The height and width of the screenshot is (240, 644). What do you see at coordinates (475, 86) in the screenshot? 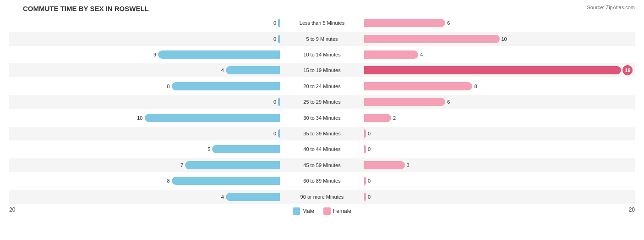
I see `female-value-label: 8` at bounding box center [475, 86].